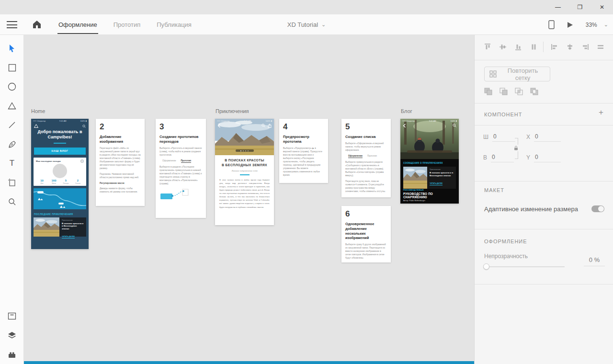  I want to click on pen-tool-icon, so click(12, 144).